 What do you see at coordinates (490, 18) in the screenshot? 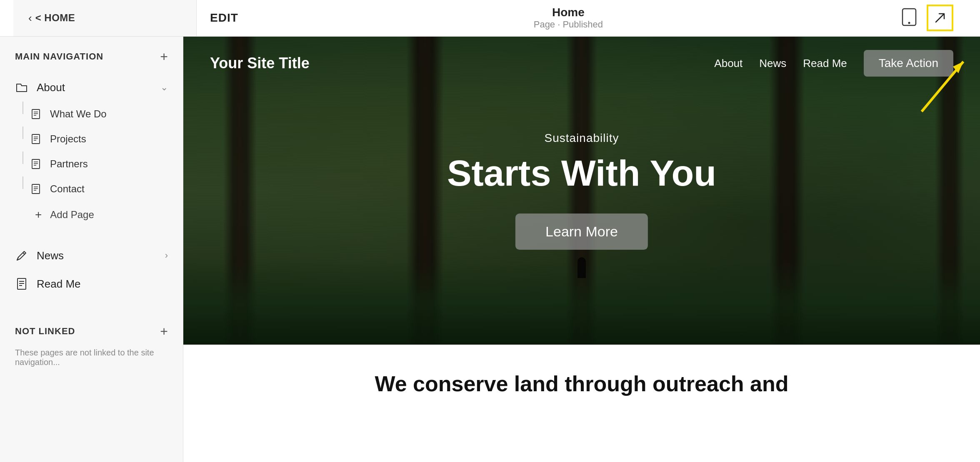
I see `top-bar: ‹ < HOME EDIT Your Site Title Home Page …` at bounding box center [490, 18].